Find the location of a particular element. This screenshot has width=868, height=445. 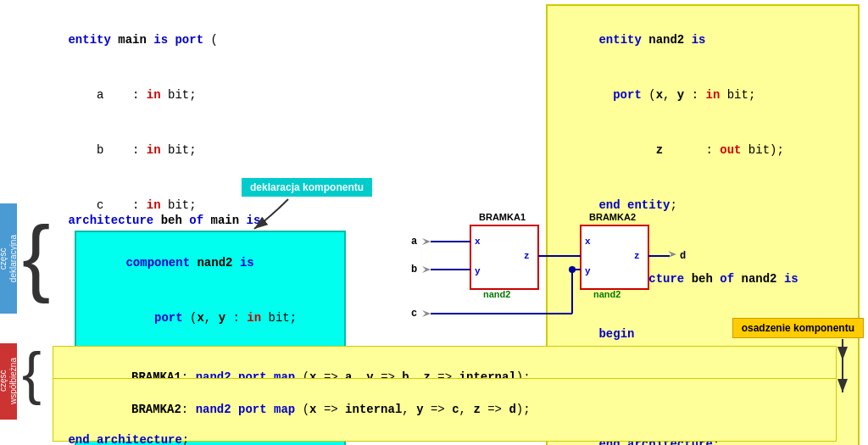

circuit-c-label: c is located at coordinates (414, 314).